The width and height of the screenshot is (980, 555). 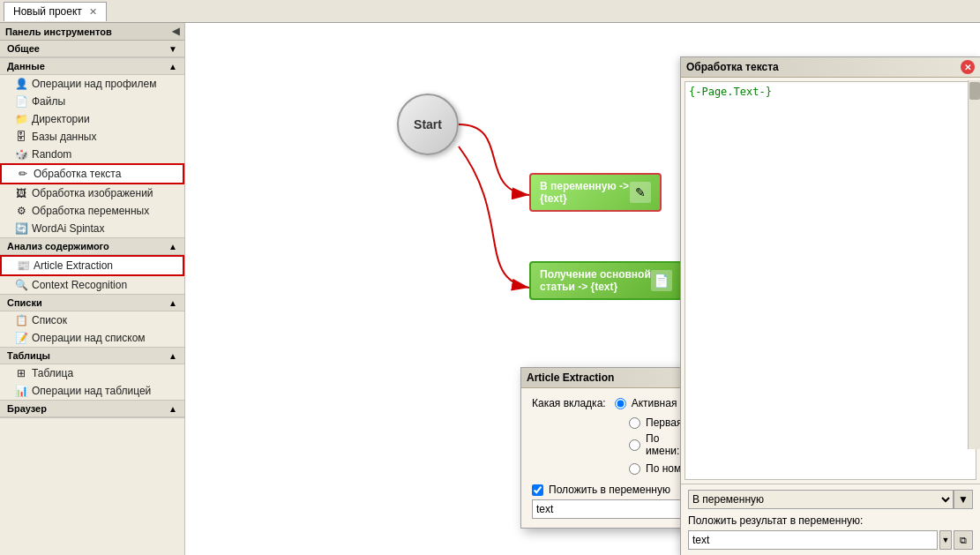 What do you see at coordinates (92, 49) in the screenshot?
I see `section-general: Общее ▼` at bounding box center [92, 49].